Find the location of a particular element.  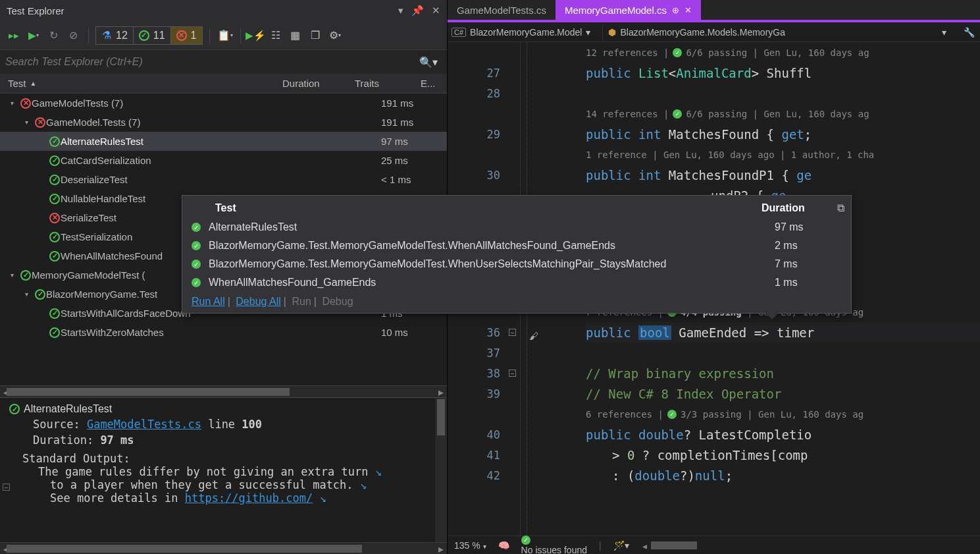

col-traits: Traits is located at coordinates (388, 83).